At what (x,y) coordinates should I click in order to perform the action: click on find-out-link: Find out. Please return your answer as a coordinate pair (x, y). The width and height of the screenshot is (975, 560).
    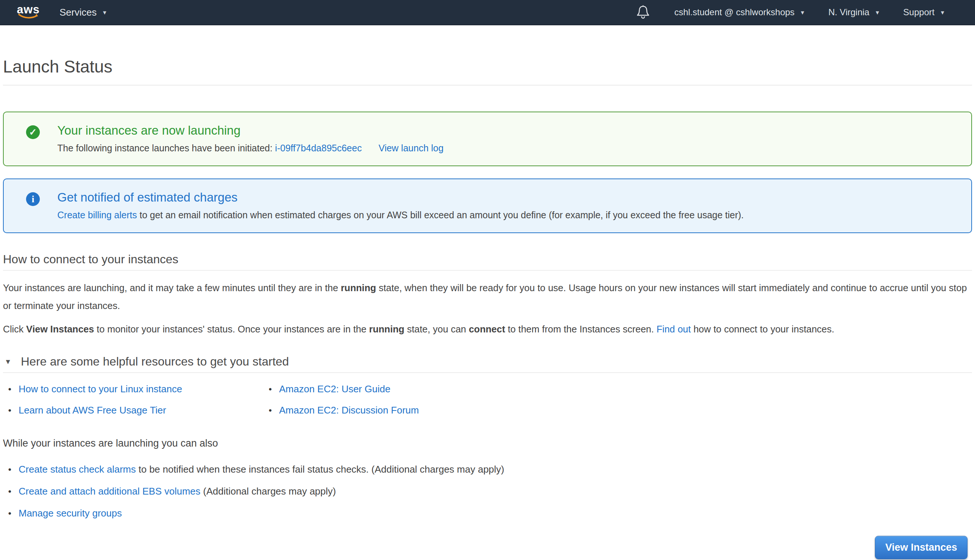
    Looking at the image, I should click on (674, 329).